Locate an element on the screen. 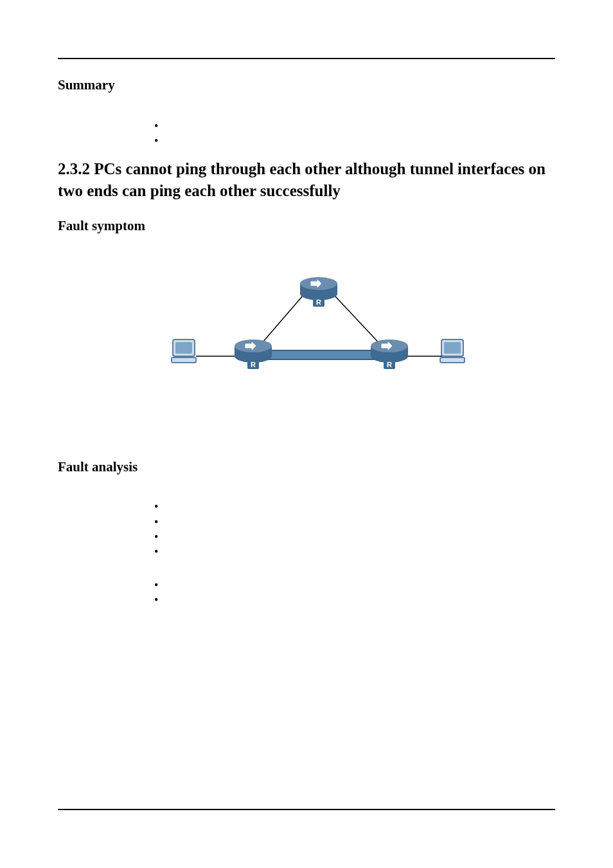  heading-fault-symptom: Fault symptom is located at coordinates (306, 226).